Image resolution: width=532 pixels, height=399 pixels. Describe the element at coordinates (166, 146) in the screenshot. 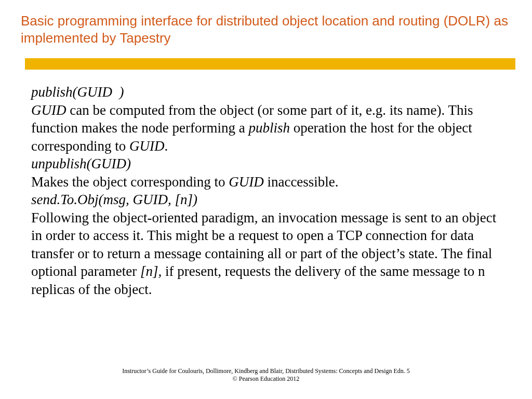

I see `api-desc-part: .` at that location.